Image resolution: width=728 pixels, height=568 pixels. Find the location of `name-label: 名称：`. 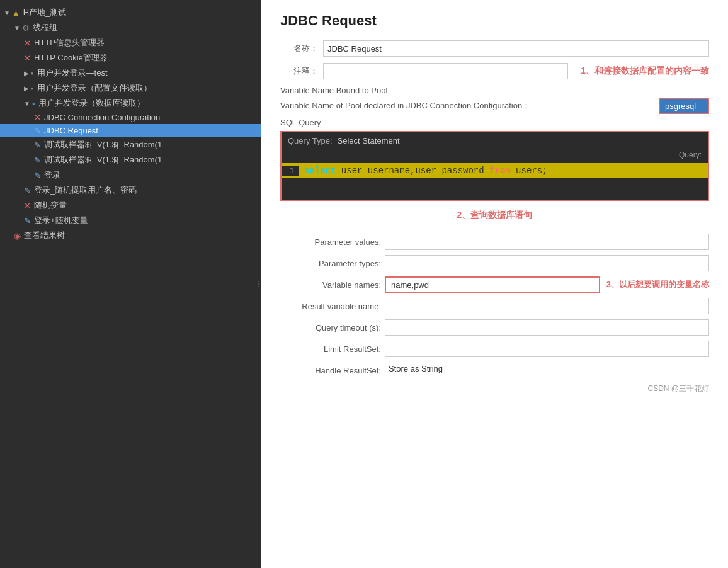

name-label: 名称： is located at coordinates (299, 48).